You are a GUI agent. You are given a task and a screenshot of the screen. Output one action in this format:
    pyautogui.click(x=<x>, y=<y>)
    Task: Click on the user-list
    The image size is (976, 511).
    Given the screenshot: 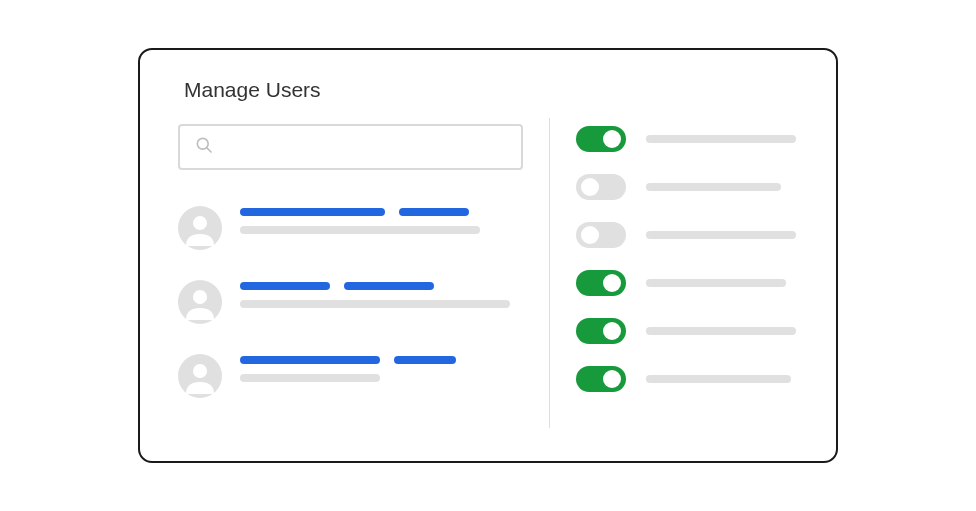 What is the action you would take?
    pyautogui.click(x=350, y=302)
    